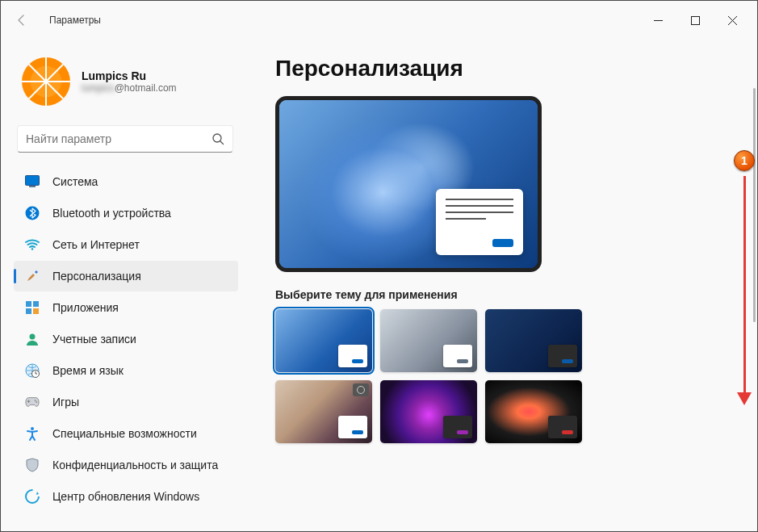 This screenshot has width=758, height=532. Describe the element at coordinates (126, 308) in the screenshot. I see `sidebar-item-apps: Приложения` at that location.